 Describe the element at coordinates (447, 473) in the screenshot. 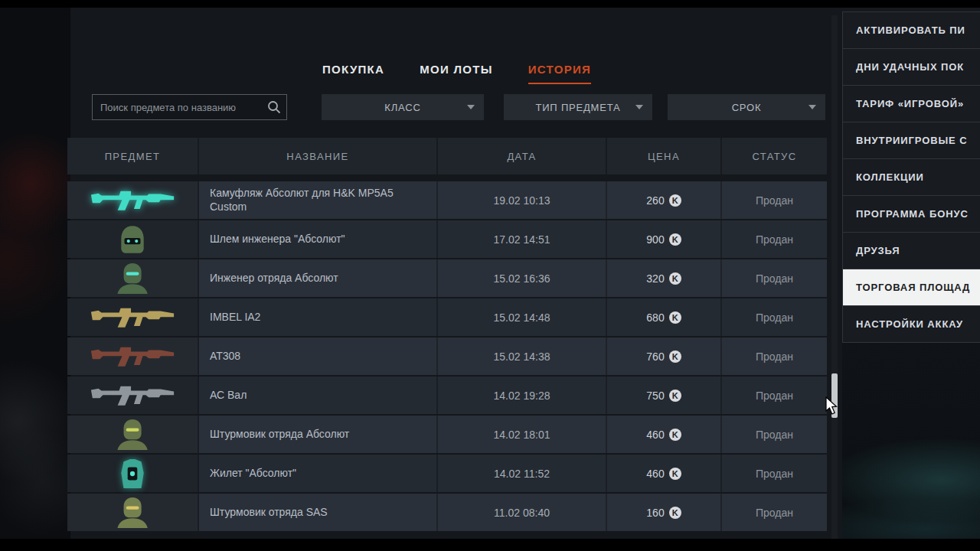

I see `table-row: Жилет "Абсолют" 14.02 11:52 460 K Продан` at that location.